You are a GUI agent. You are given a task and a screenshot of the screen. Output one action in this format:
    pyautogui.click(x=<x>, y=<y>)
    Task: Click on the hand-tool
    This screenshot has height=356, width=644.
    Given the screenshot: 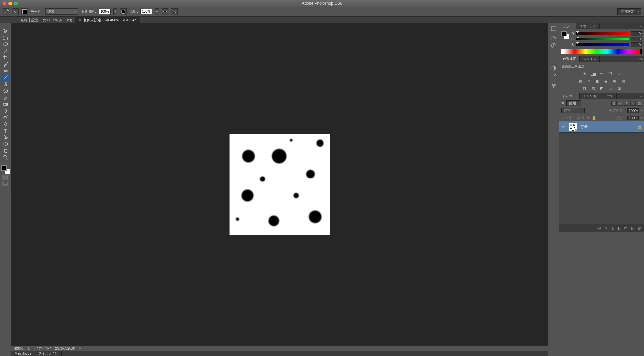 What is the action you would take?
    pyautogui.click(x=6, y=151)
    